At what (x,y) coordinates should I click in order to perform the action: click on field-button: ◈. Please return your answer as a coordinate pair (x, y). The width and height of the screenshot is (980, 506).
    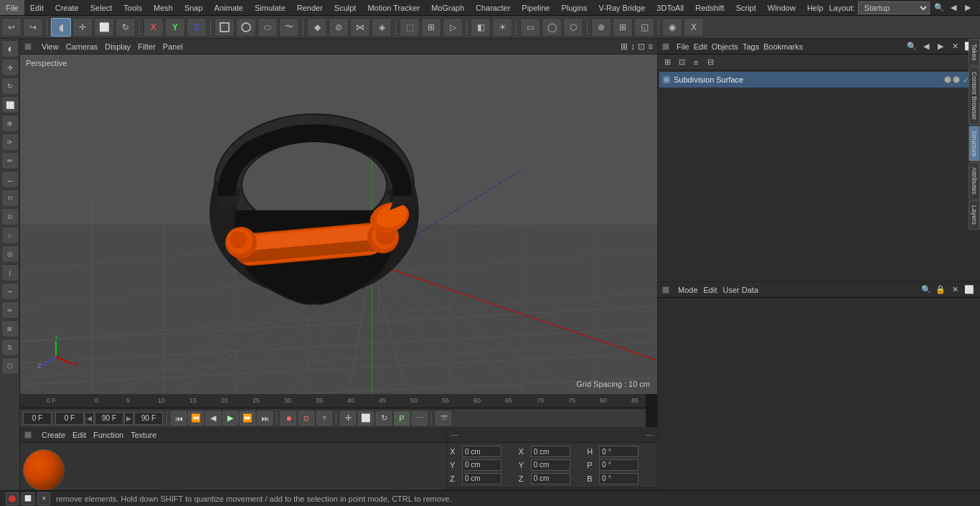
    Looking at the image, I should click on (382, 27).